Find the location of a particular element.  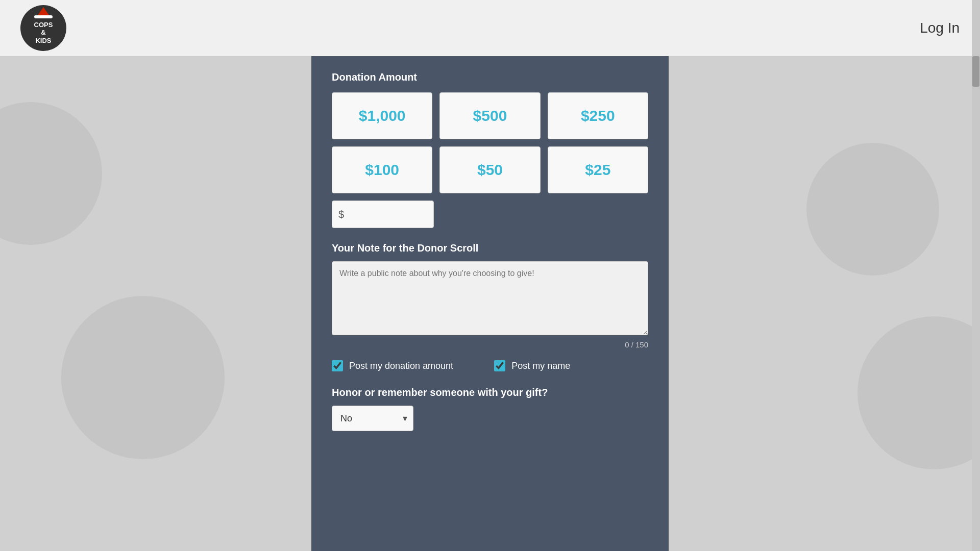

custom-amount-row: $ is located at coordinates (383, 214).